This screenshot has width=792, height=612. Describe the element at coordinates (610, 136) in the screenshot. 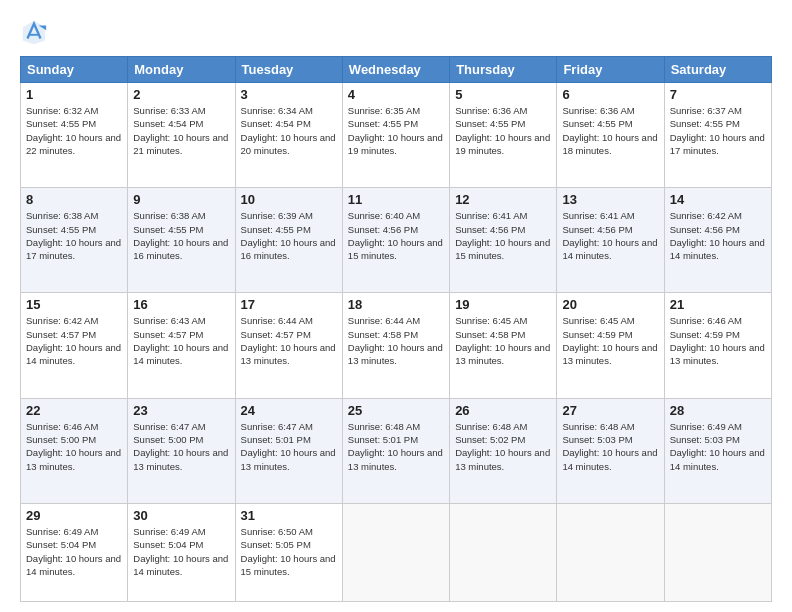

I see `table-row: 6Sunrise: 6:36 AMSunset: 4:55 PMDaylight…` at that location.